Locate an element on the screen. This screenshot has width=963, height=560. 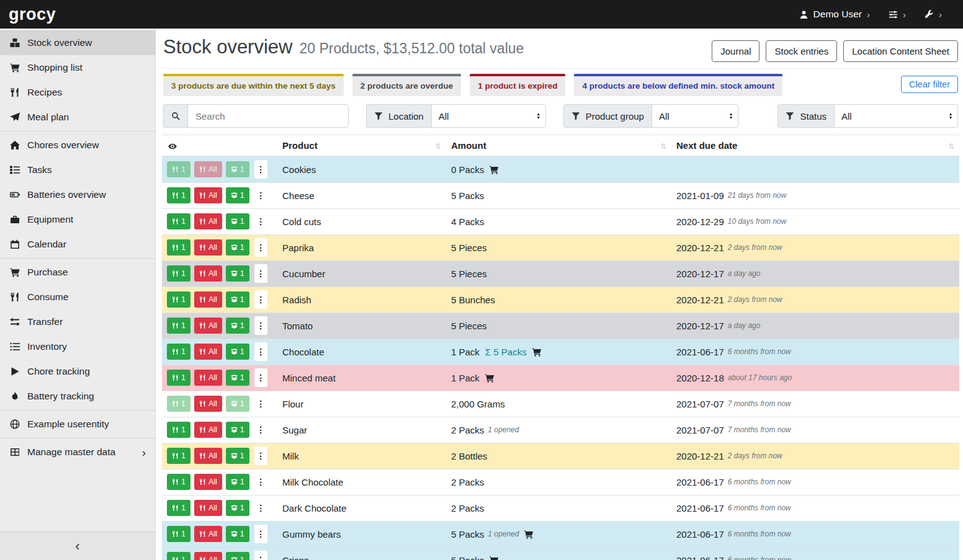
sidebar-item-purchase: Purchase is located at coordinates (78, 272).